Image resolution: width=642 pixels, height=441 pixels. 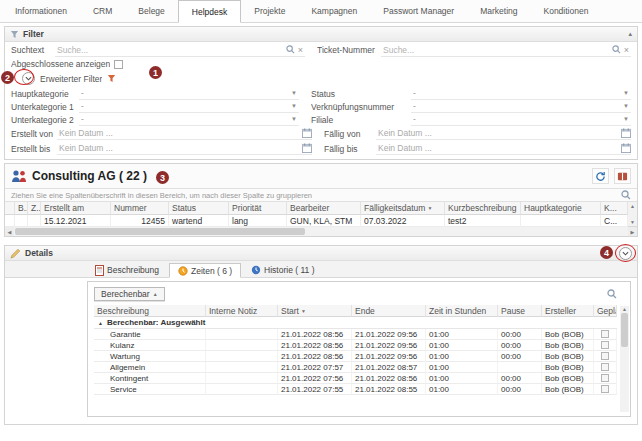 I want to click on hauptkategorie-label: Hauptkategorie, so click(x=45, y=94).